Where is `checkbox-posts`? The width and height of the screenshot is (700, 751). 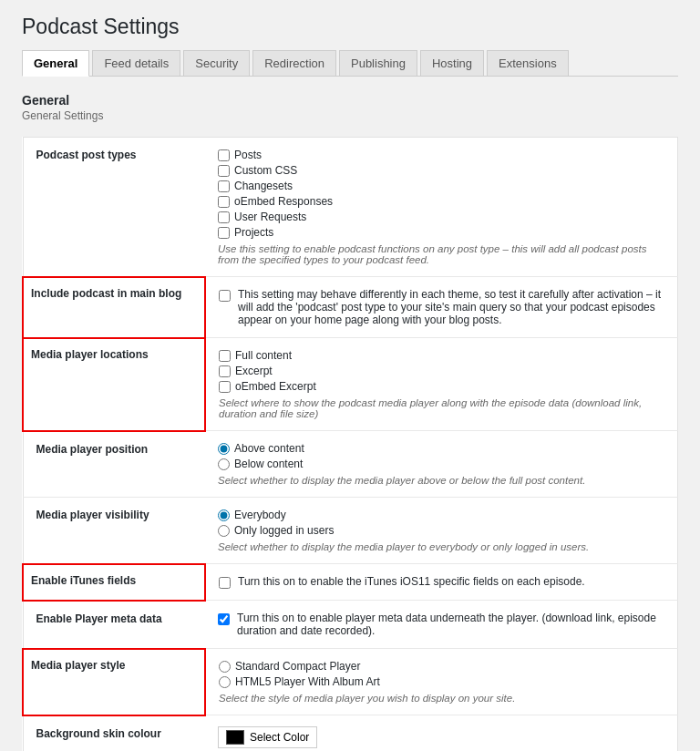 checkbox-posts is located at coordinates (224, 155).